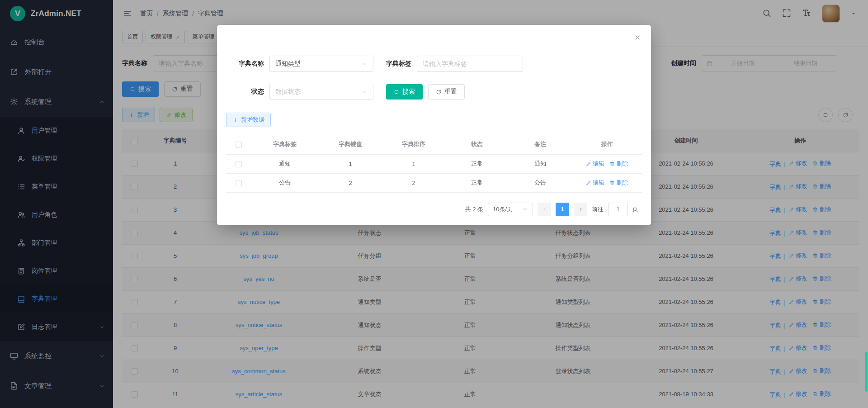  I want to click on add-data-button: 新增数据, so click(249, 120).